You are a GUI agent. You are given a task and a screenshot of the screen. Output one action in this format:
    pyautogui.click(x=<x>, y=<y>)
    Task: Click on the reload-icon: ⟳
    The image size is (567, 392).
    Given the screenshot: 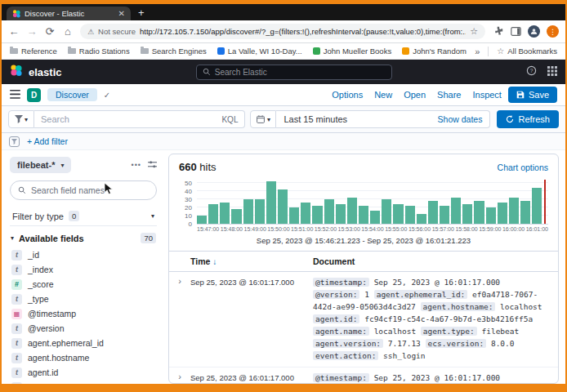 What is the action you would take?
    pyautogui.click(x=50, y=31)
    